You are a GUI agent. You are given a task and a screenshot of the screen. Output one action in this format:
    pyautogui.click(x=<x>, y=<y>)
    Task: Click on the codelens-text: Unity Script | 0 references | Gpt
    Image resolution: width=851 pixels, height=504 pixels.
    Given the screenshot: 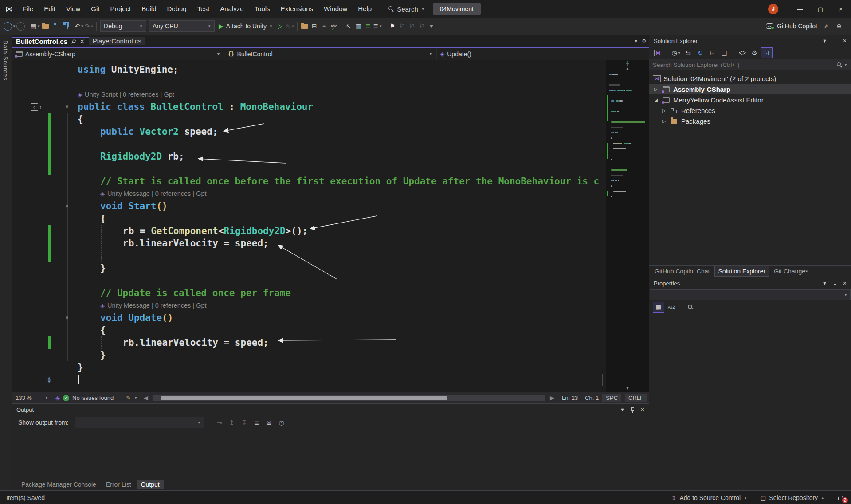 What is the action you would take?
    pyautogui.click(x=129, y=94)
    